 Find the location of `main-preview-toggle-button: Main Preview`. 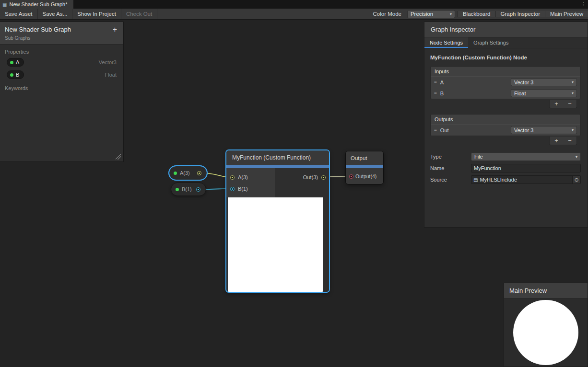

main-preview-toggle-button: Main Preview is located at coordinates (566, 14).